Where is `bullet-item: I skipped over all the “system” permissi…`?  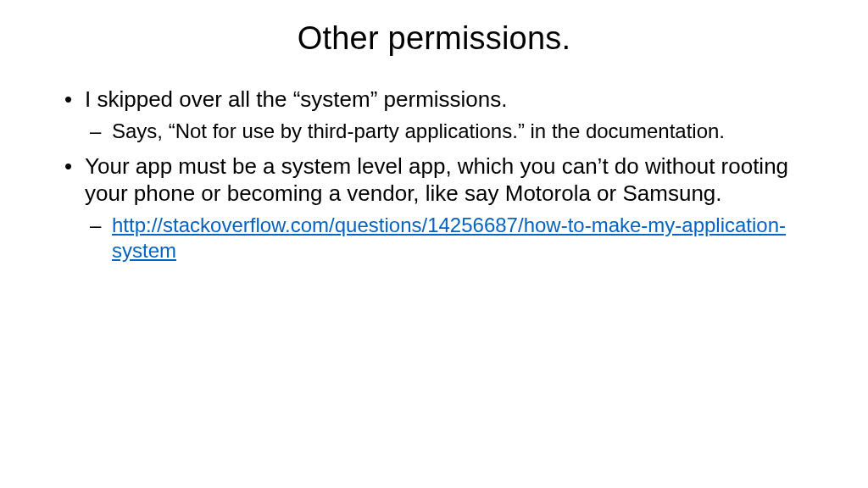
bullet-item: I skipped over all the “system” permissi… is located at coordinates (434, 115).